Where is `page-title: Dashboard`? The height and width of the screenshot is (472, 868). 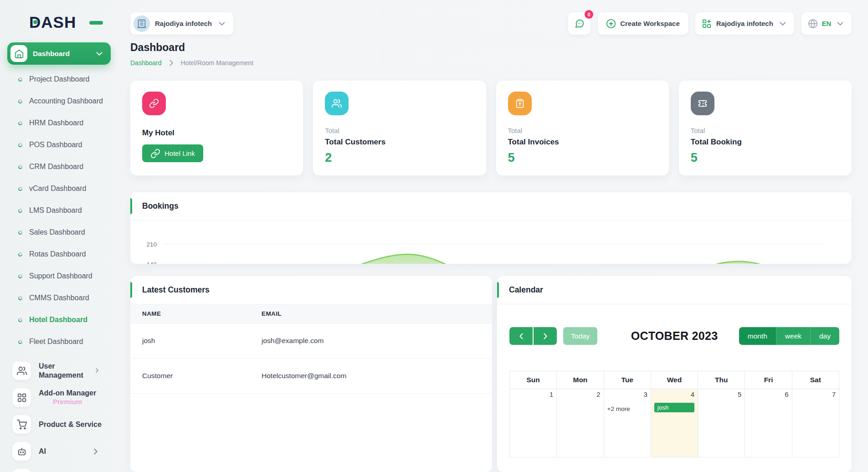 page-title: Dashboard is located at coordinates (491, 47).